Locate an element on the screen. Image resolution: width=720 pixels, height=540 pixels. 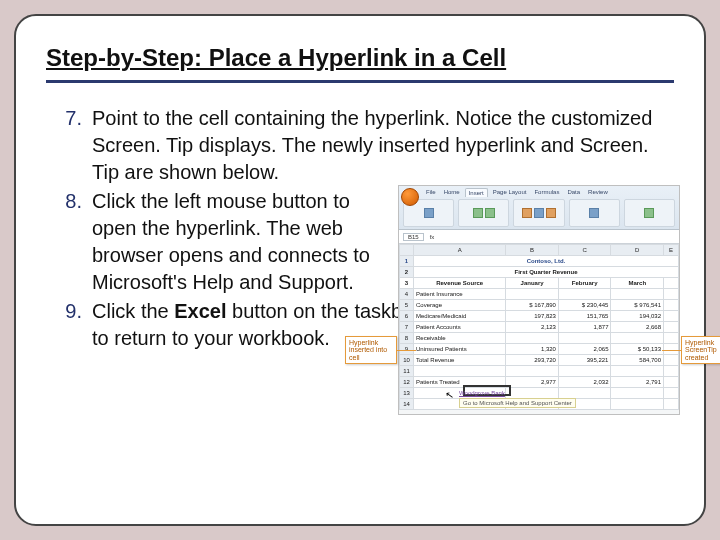
office-orb-icon is located at coordinates (410, 197).